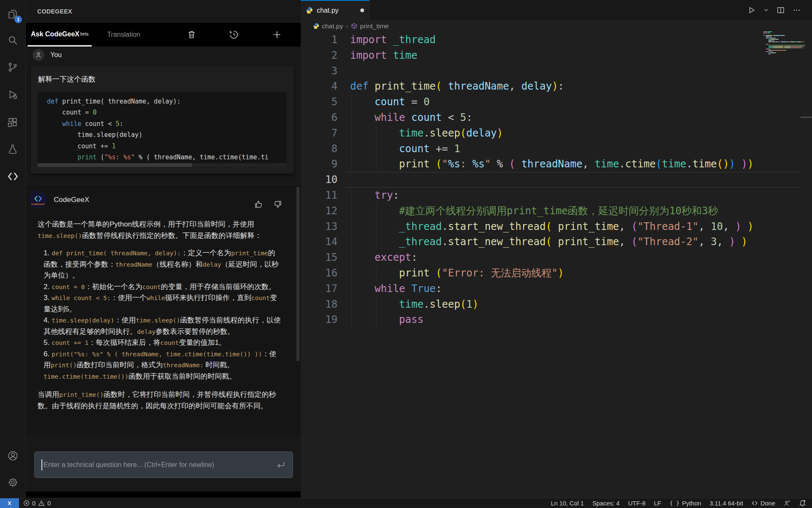  I want to click on token: count <, so click(98, 124).